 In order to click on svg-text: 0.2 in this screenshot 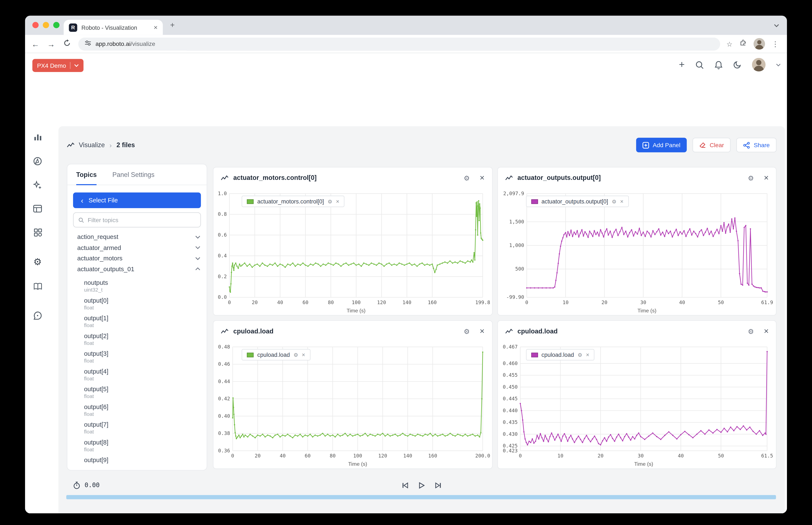, I will do `click(222, 276)`.